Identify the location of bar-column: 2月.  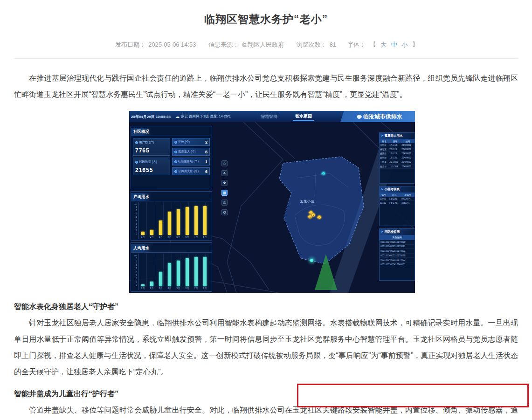
(152, 272).